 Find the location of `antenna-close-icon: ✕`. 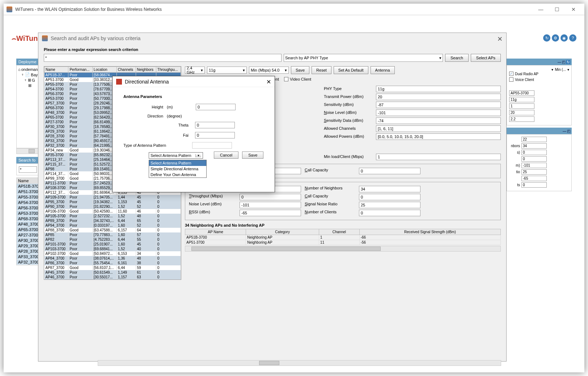

antenna-close-icon: ✕ is located at coordinates (268, 82).